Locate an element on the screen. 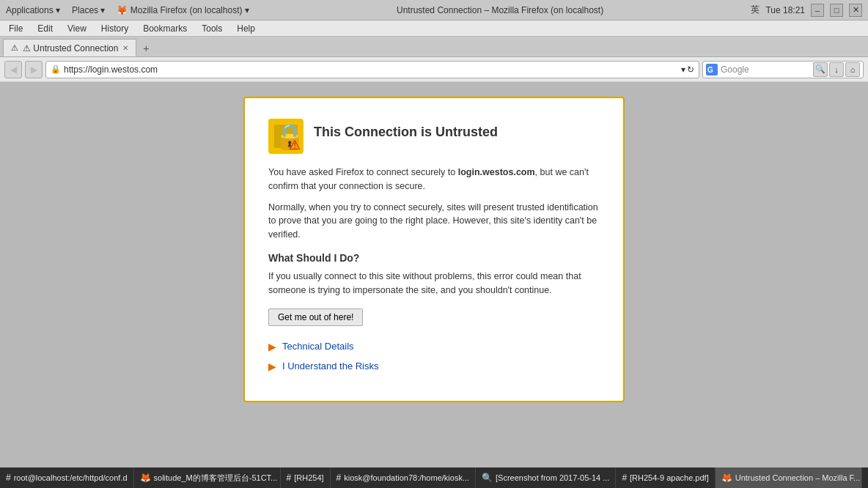  taskbar-item-0: # root@localhost:/etc/httpd/conf.d is located at coordinates (67, 478).